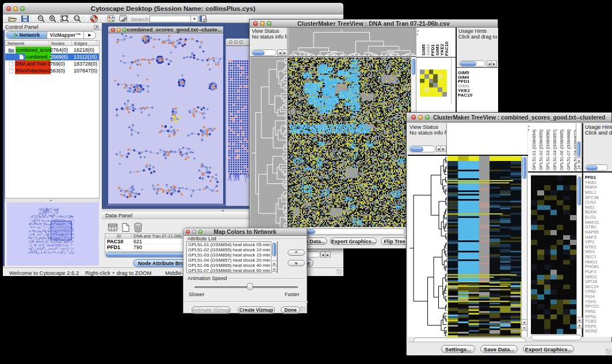 The image size is (612, 364). I want to click on treeview1-titlebar: ClusterMaker TreeView : DNA and Tran 07-…, so click(374, 24).